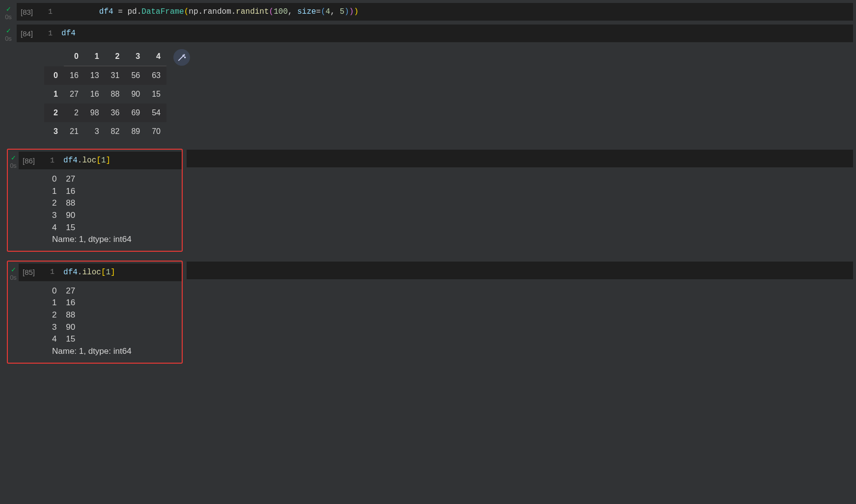 The image size is (856, 504). I want to click on cell-value: 98, so click(95, 113).